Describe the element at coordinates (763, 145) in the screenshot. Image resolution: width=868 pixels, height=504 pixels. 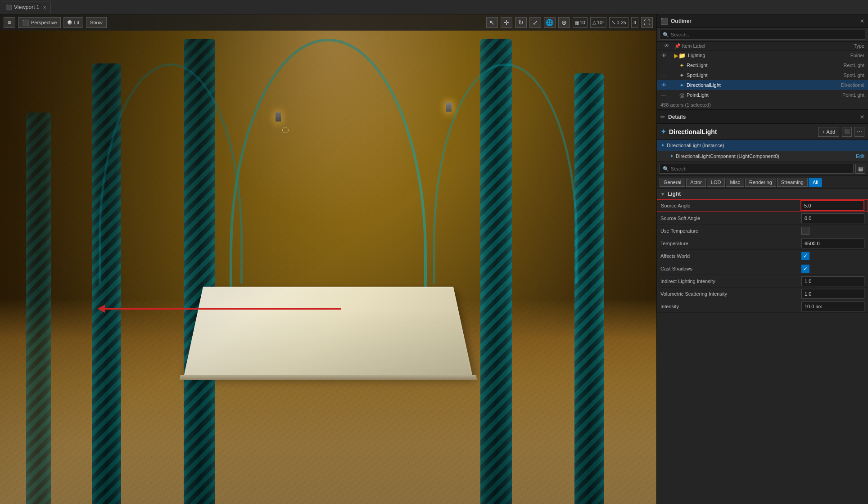
I see `component-instance-item: ✦ DirectionalLight (Instance)` at that location.